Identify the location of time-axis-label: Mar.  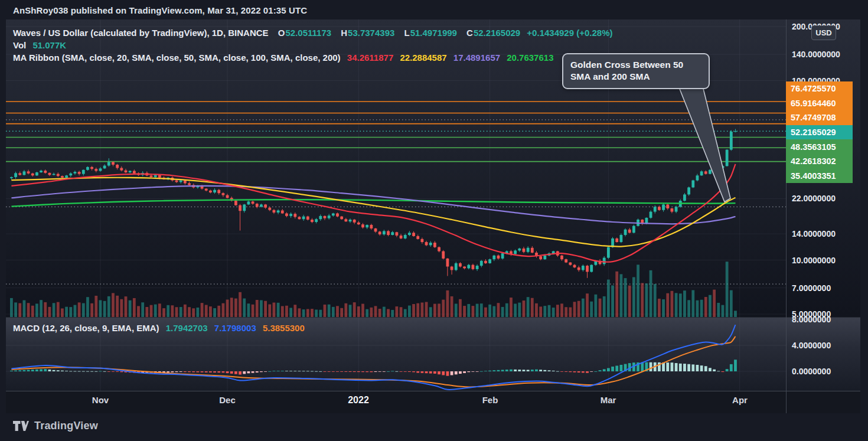
(608, 400).